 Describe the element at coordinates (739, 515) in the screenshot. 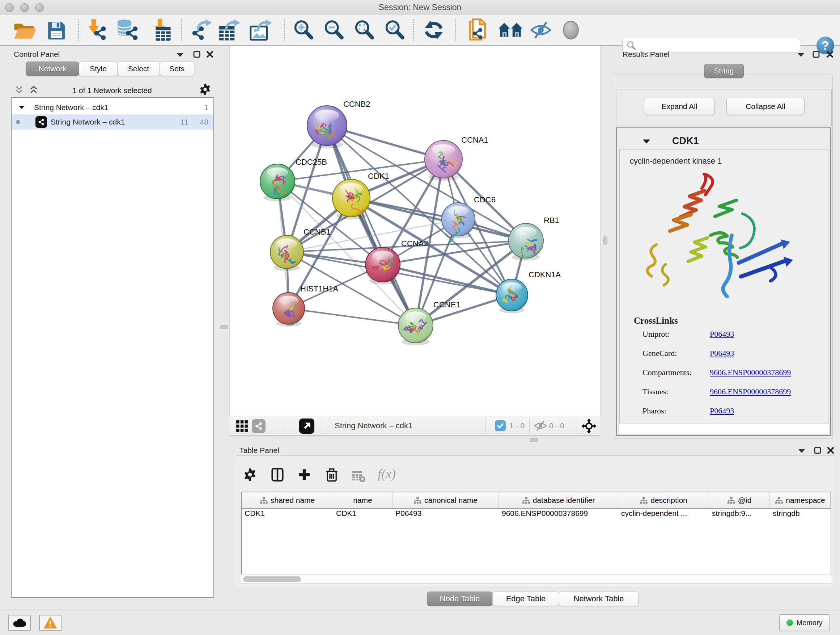

I see `table-cell: stringdb:9...` at that location.